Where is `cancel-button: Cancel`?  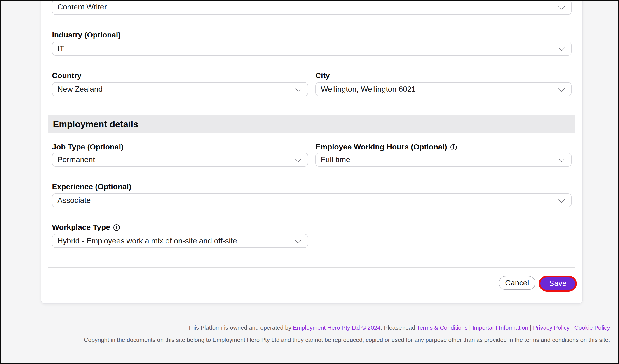
cancel-button: Cancel is located at coordinates (517, 283).